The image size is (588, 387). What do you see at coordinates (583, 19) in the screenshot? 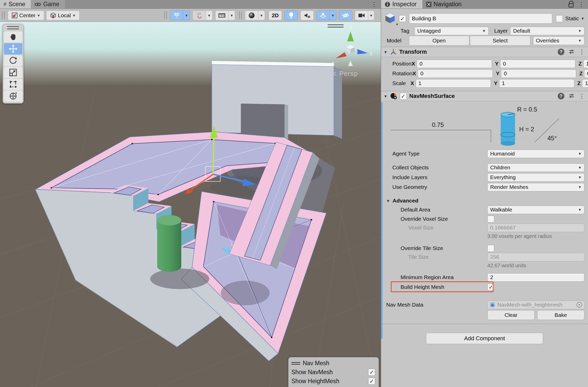
I see `static-flags-caret: ▼` at bounding box center [583, 19].